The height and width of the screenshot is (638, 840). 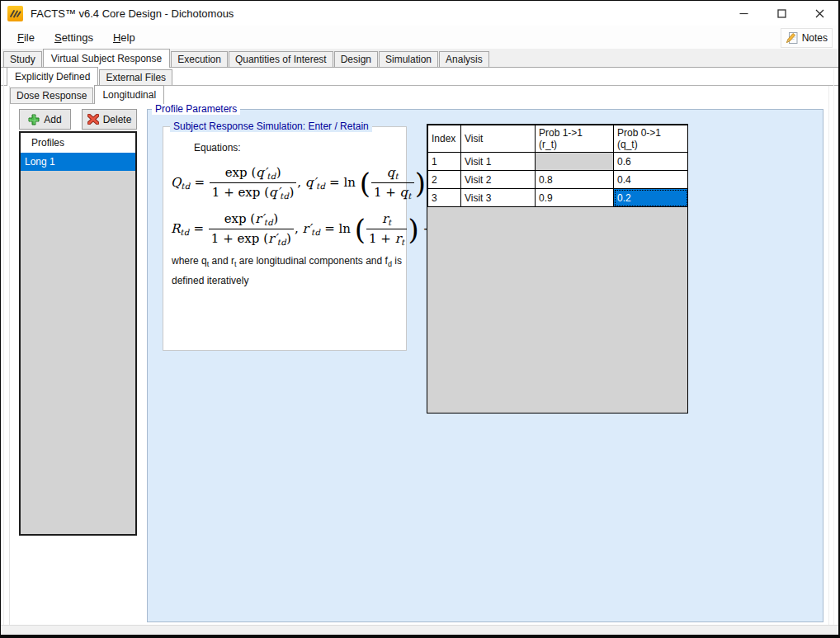 What do you see at coordinates (445, 139) in the screenshot?
I see `col-header-index: Index` at bounding box center [445, 139].